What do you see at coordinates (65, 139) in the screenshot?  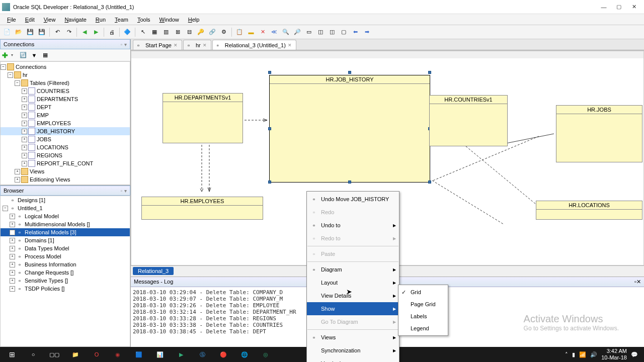 I see `tree-item: +JOBS` at bounding box center [65, 139].